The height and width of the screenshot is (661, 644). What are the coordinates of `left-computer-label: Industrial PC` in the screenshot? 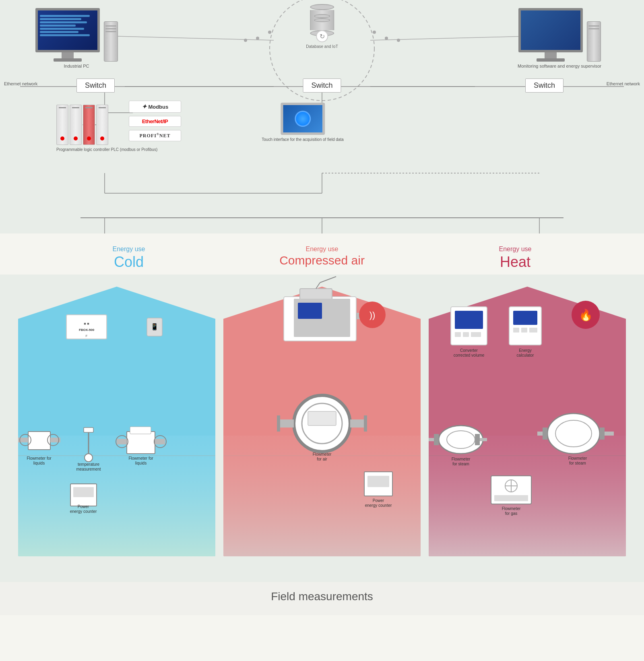 It's located at (76, 66).